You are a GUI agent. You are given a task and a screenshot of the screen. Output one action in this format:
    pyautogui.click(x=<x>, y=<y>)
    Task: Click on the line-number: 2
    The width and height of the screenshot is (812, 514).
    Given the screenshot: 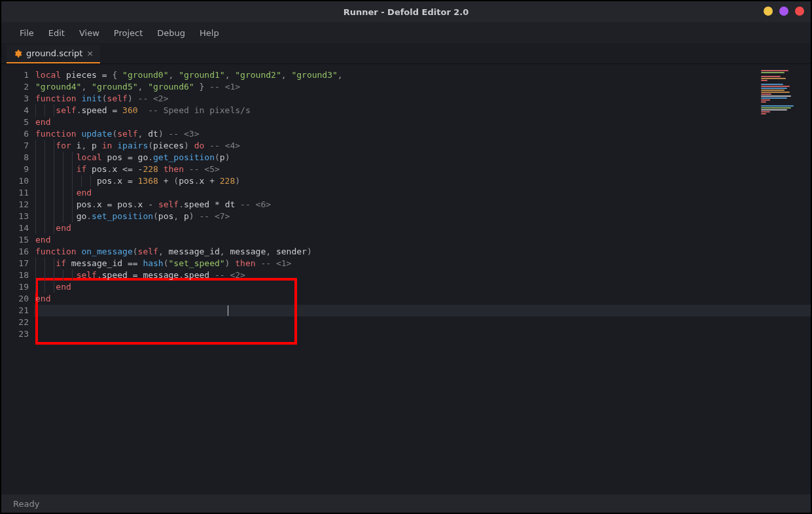 What is the action you would take?
    pyautogui.click(x=15, y=87)
    